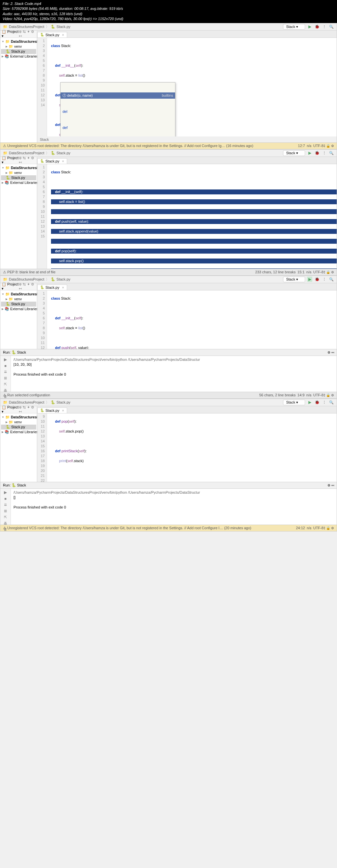 This screenshot has width=337, height=868. What do you see at coordinates (118, 109) in the screenshot?
I see `completion-popup: ⓕ delattr(o, name)builtins del def Press…` at bounding box center [118, 109].